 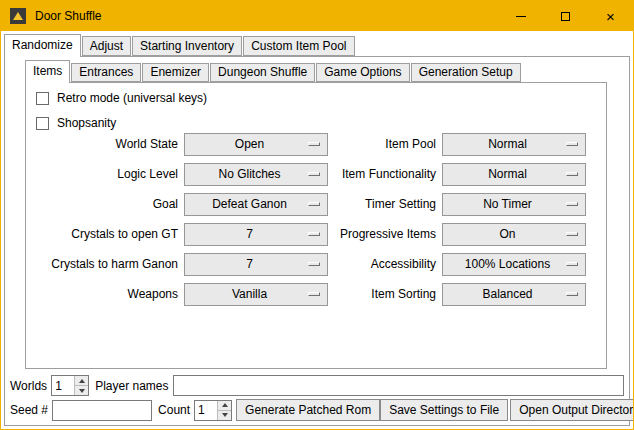 What do you see at coordinates (514, 264) in the screenshot?
I see `accessibility-dropdown: 100% Locations` at bounding box center [514, 264].